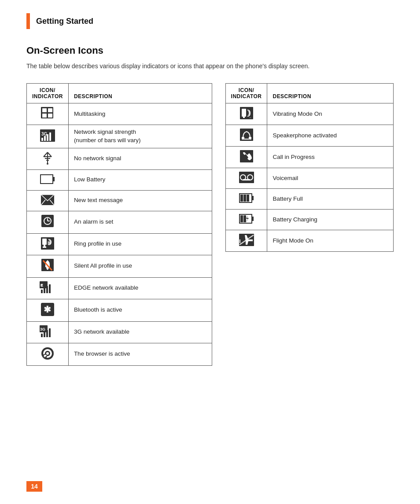  Describe the element at coordinates (140, 310) in the screenshot. I see `bluetooth-desc: Bluetooth is active` at that location.